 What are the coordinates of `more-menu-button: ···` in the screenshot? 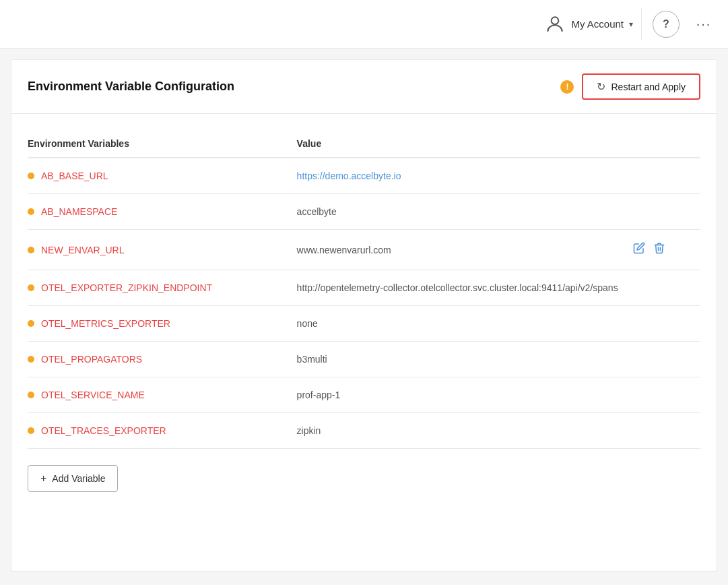 It's located at (704, 24).